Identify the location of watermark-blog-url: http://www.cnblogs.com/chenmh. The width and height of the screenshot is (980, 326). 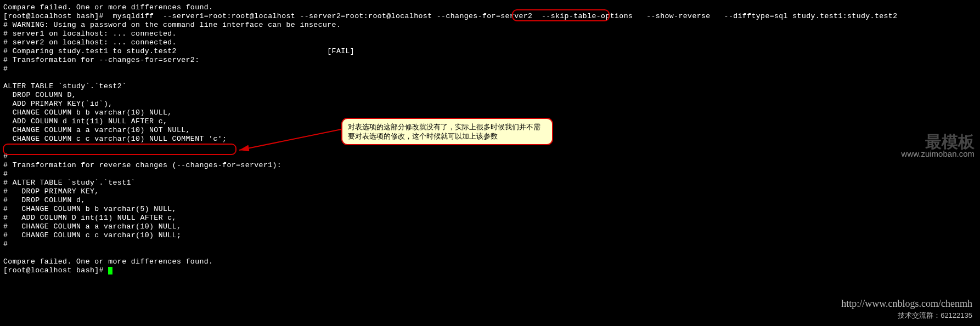
(906, 304).